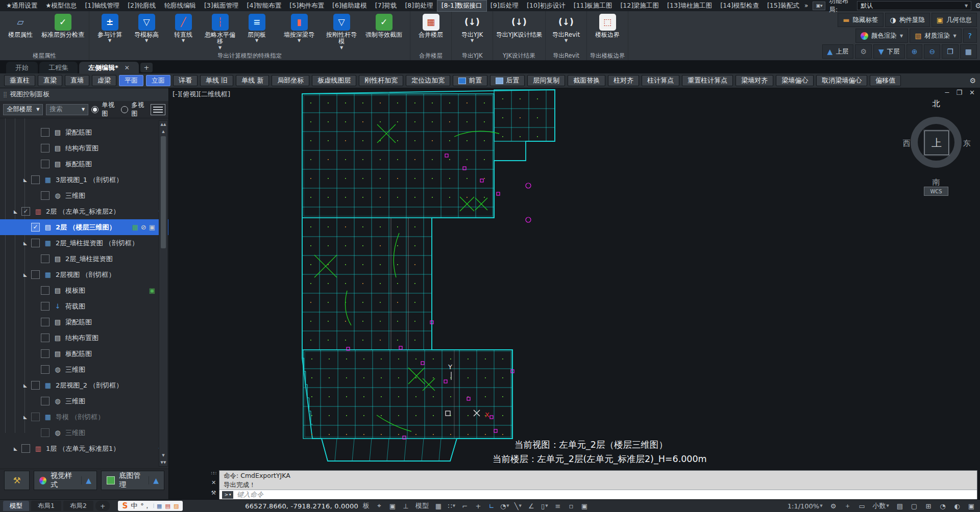  I want to click on tree-item: ◣▦2层视图 （剖切框）, so click(84, 274).